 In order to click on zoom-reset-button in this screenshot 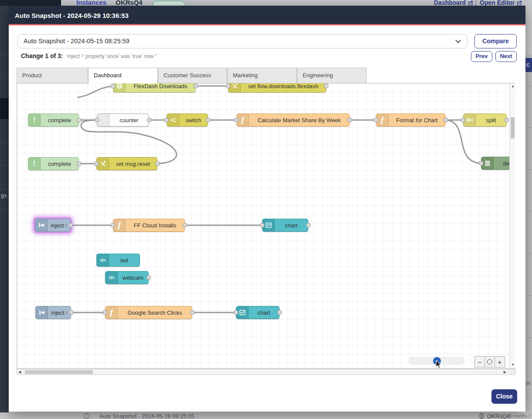, I will do `click(490, 362)`.